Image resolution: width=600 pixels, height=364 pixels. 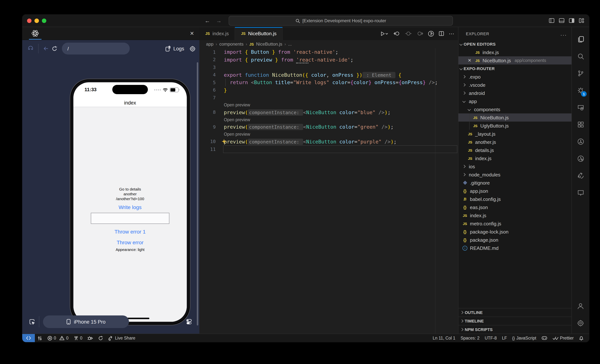 What do you see at coordinates (130, 199) in the screenshot?
I see `another-id-link: /another?id=100` at bounding box center [130, 199].